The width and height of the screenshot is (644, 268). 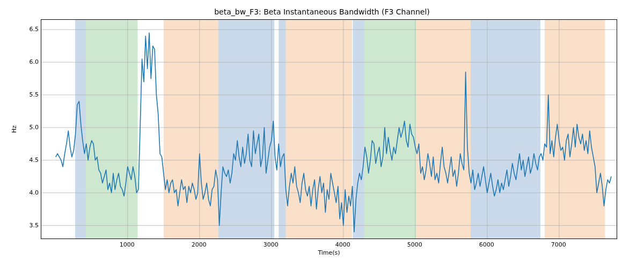 What do you see at coordinates (559, 244) in the screenshot?
I see `x-tick-label: 7000` at bounding box center [559, 244].